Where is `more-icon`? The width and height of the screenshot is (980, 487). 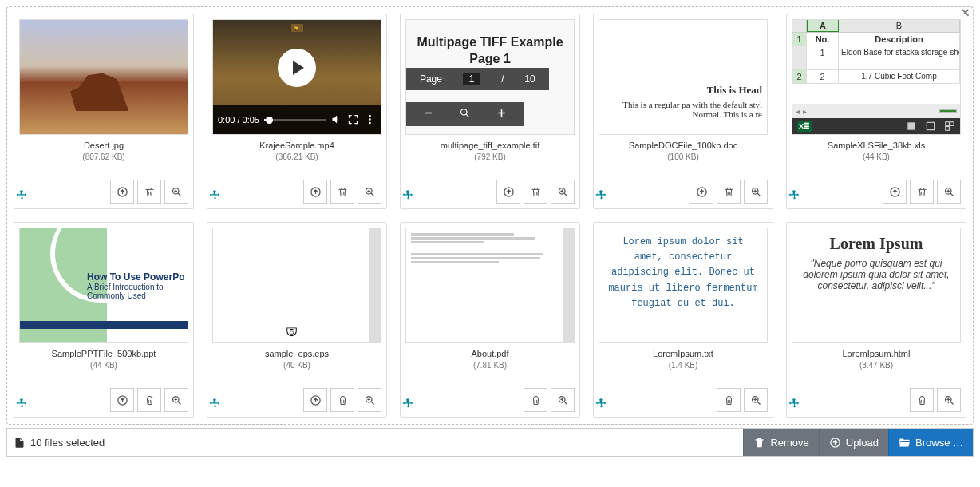 more-icon is located at coordinates (370, 120).